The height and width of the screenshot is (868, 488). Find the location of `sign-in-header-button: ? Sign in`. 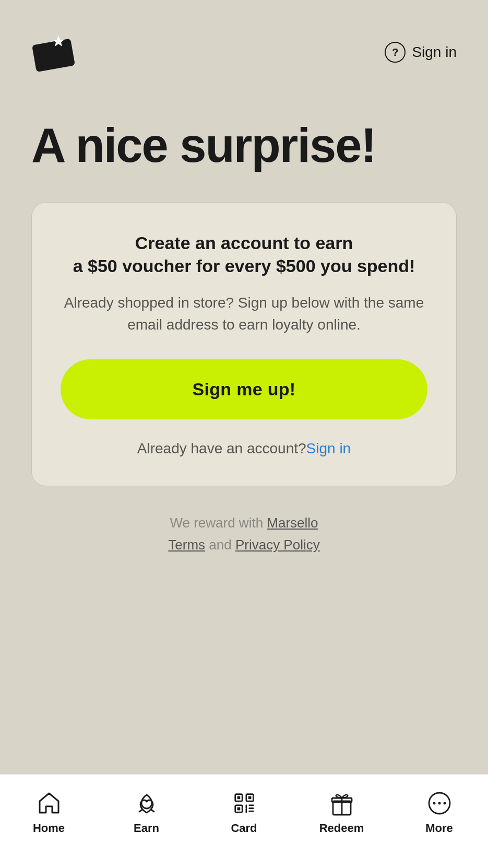

sign-in-header-button: ? Sign in is located at coordinates (421, 52).